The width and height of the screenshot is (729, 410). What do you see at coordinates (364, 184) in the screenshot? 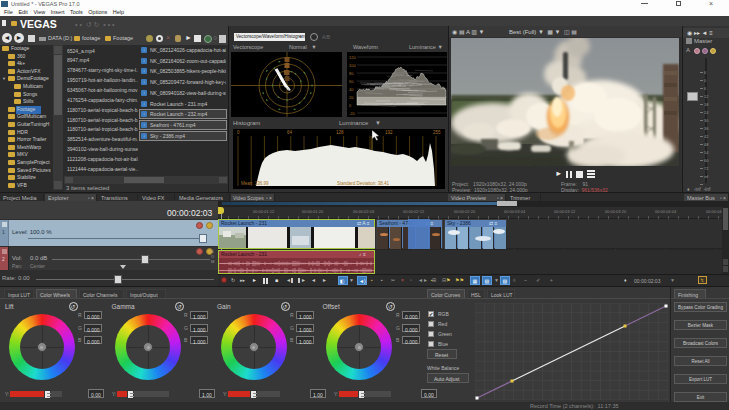
I see `svg-text: Standard Deviation: 38.41` at bounding box center [364, 184].